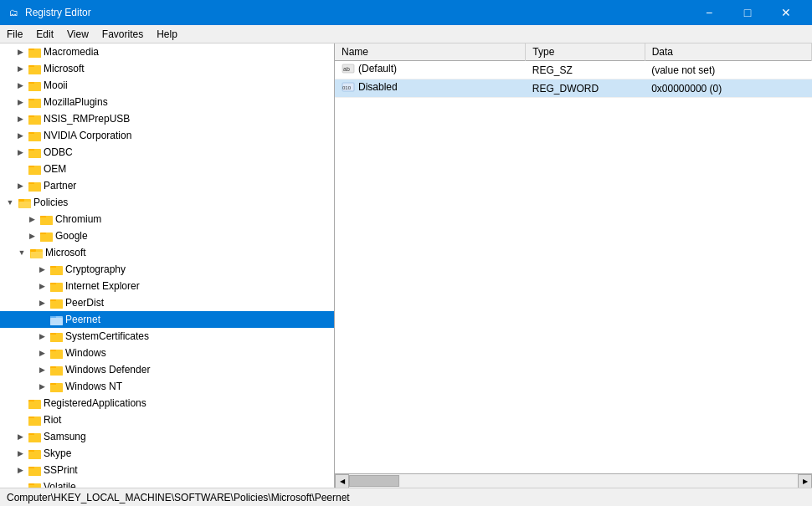  What do you see at coordinates (167, 303) in the screenshot?
I see `tree-item-peerdist: PeerDist` at bounding box center [167, 303].